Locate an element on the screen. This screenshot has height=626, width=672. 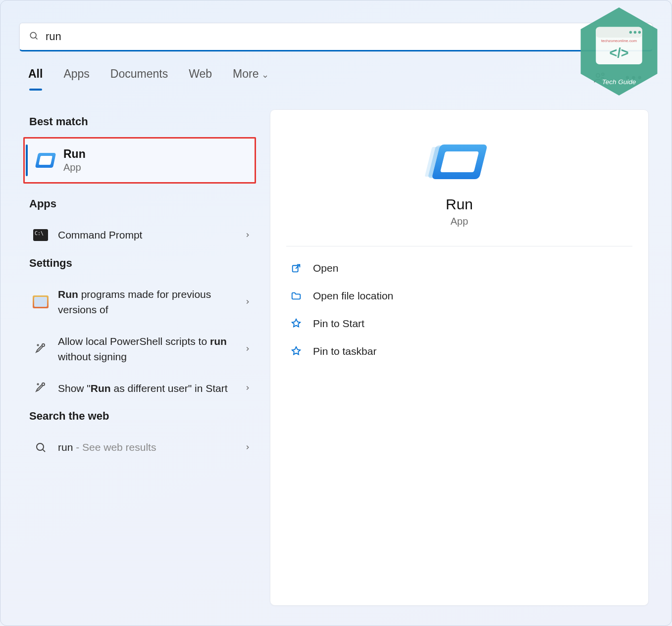
action-label: Open file location is located at coordinates (353, 296).